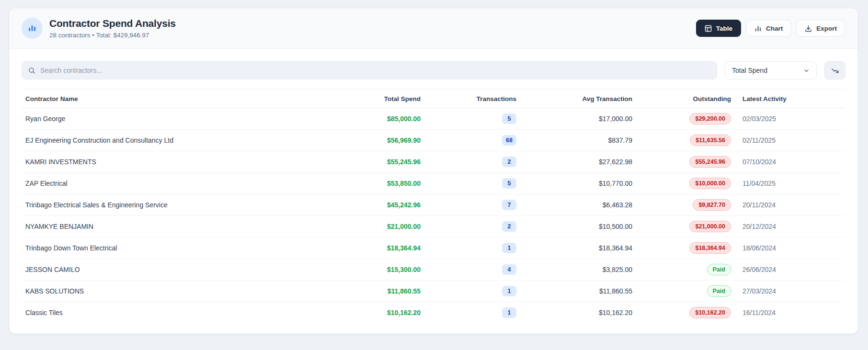 This screenshot has height=350, width=868. I want to click on latest-activity-cell: 07/10/2024, so click(790, 162).